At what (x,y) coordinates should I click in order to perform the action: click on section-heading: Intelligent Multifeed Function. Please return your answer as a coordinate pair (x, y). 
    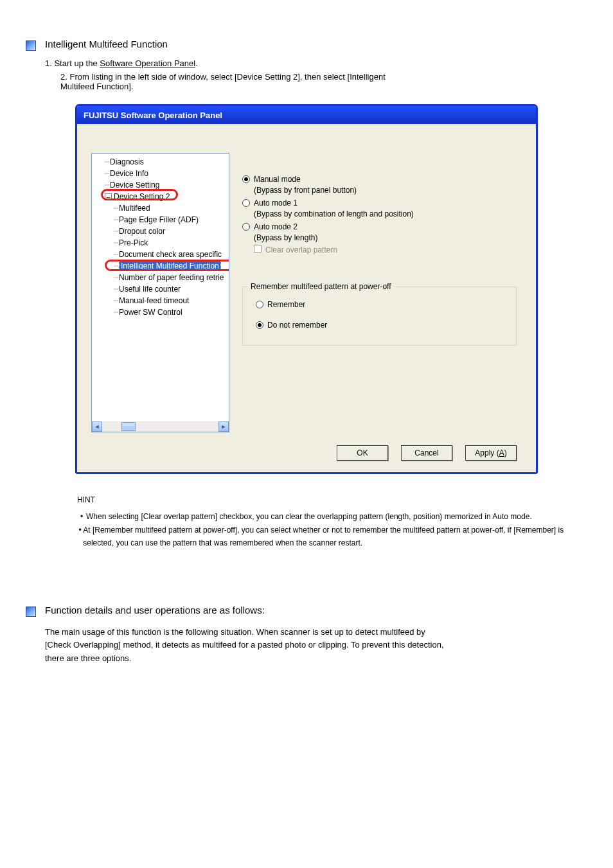
    Looking at the image, I should click on (107, 44).